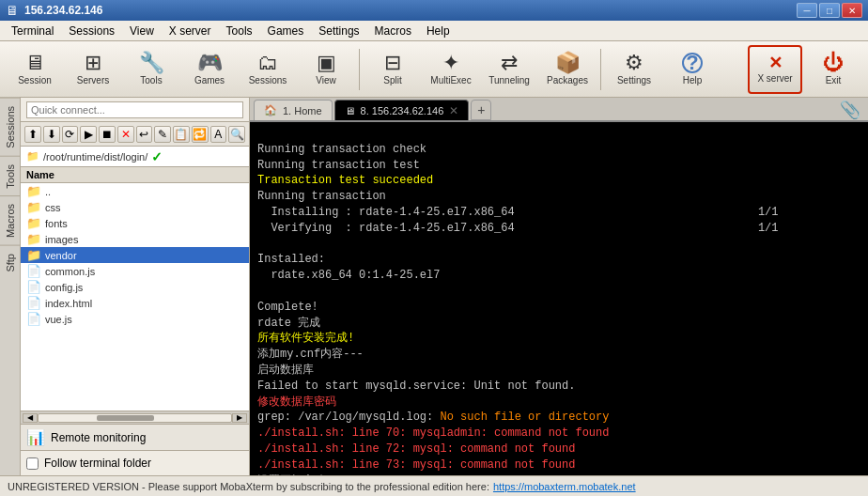 This screenshot has width=868, height=496. What do you see at coordinates (145, 134) in the screenshot?
I see `file-btn-back: ↩` at bounding box center [145, 134].